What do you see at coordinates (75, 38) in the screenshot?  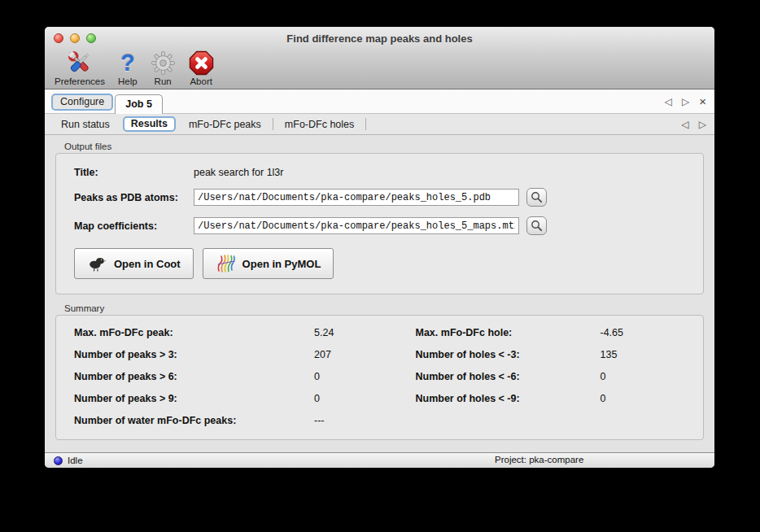 I see `window-controls` at bounding box center [75, 38].